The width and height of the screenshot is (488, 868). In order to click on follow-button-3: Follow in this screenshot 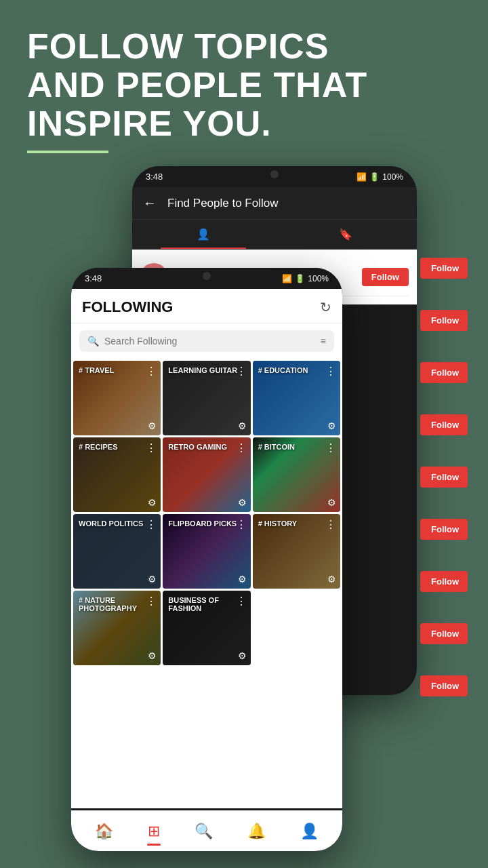, I will do `click(444, 373)`.